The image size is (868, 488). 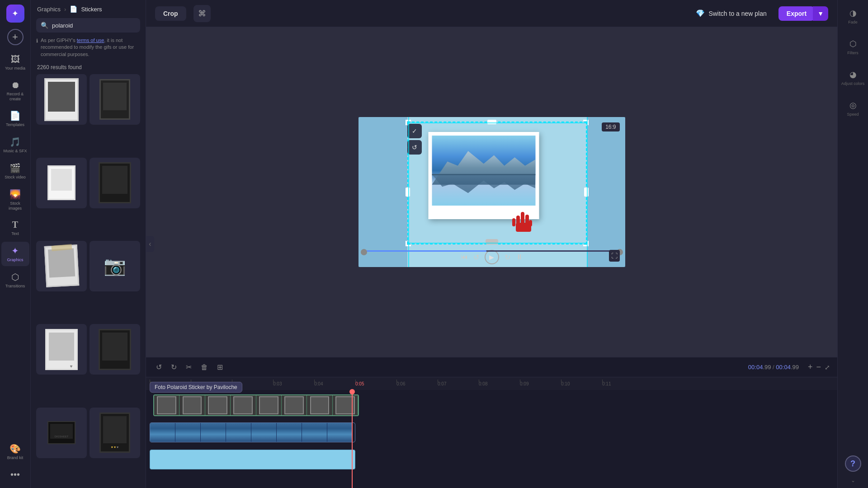 I want to click on filters-icon: ⬡, so click(x=853, y=44).